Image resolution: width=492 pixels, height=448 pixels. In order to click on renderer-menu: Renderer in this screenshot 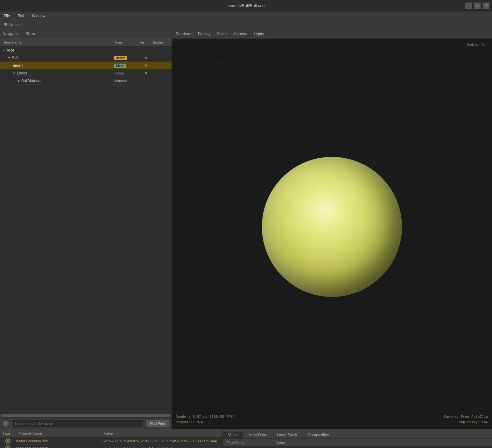, I will do `click(184, 34)`.